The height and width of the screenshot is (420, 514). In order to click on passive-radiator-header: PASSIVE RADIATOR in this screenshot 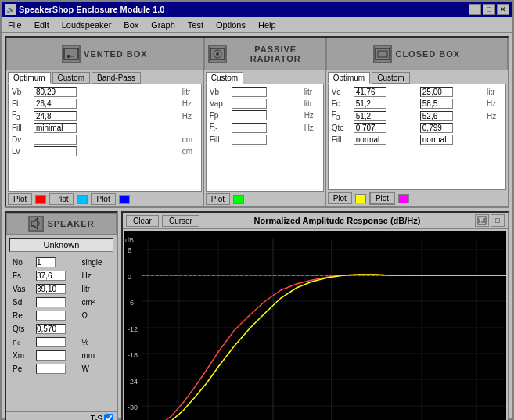, I will do `click(264, 54)`.